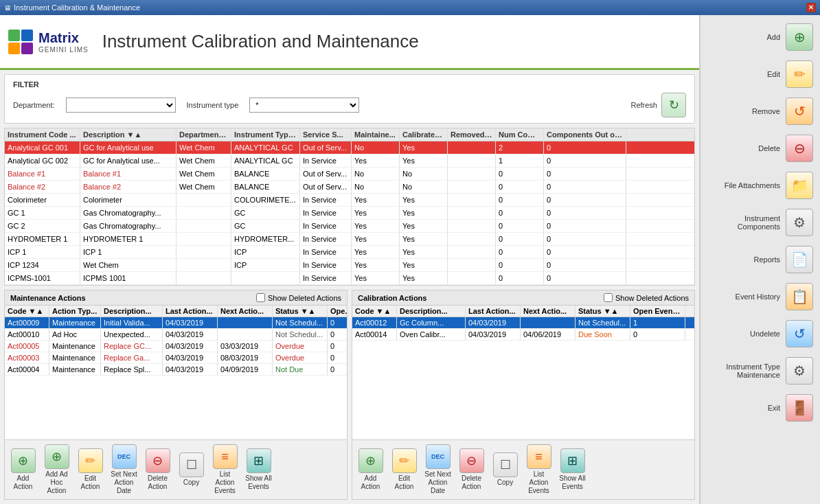 The width and height of the screenshot is (820, 504). I want to click on maint-btn-3: DEC Set NextActionDate, so click(124, 470).